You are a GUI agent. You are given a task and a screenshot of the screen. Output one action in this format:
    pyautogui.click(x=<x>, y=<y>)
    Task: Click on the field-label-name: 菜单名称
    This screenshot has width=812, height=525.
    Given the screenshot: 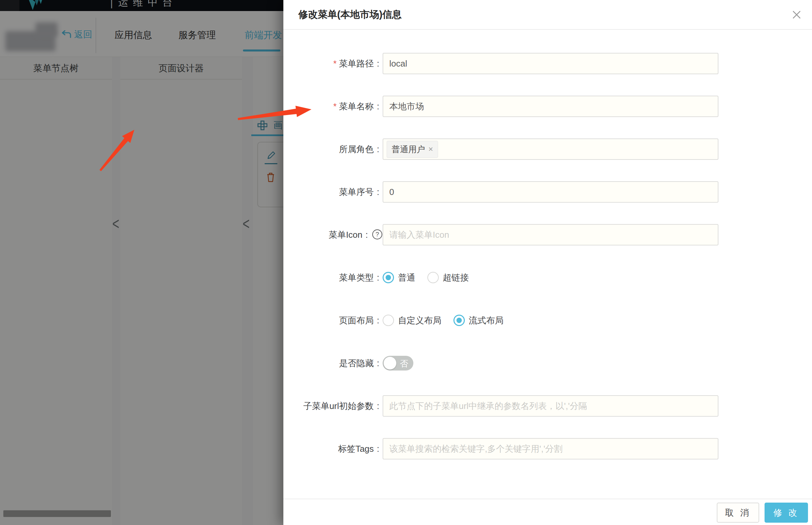 What is the action you would take?
    pyautogui.click(x=331, y=106)
    